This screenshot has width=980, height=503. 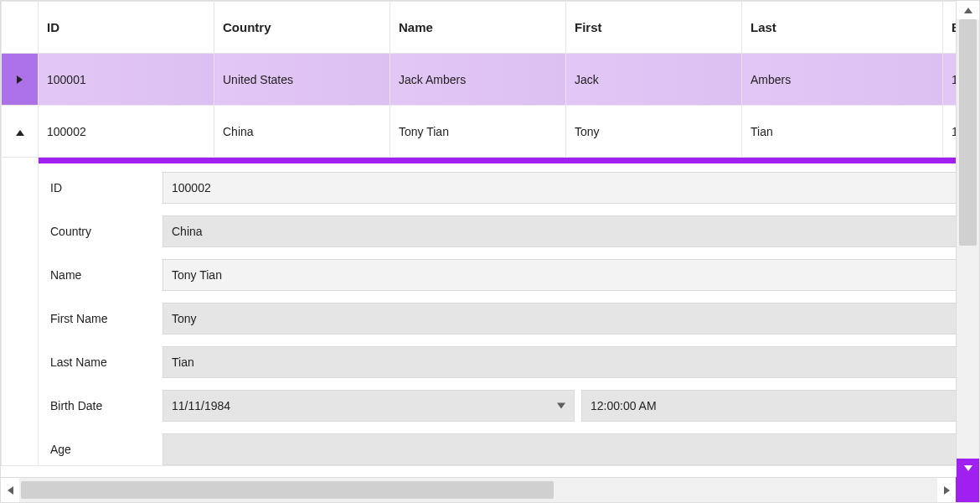 I want to click on cell-name: Tony Tian, so click(x=478, y=132).